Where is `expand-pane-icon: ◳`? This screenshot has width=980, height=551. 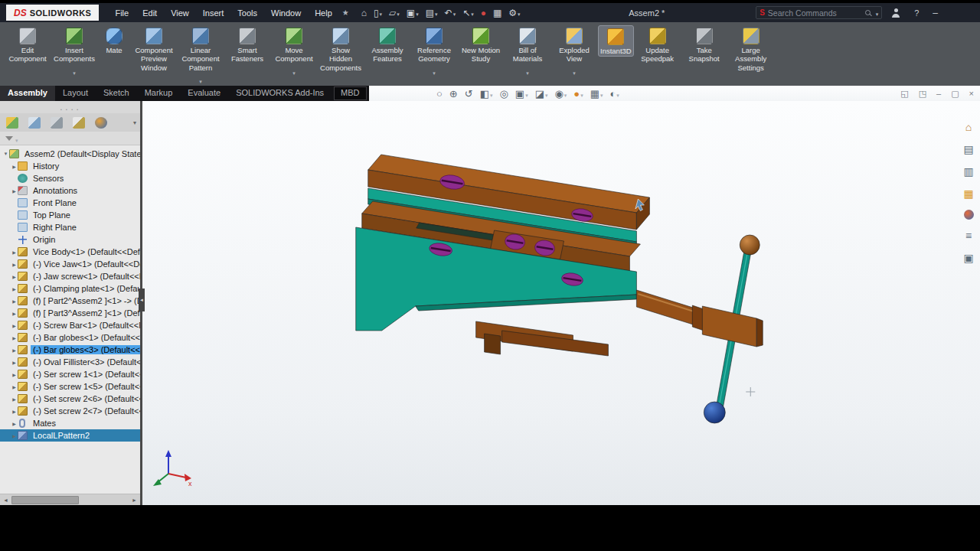
expand-pane-icon: ◳ is located at coordinates (923, 93).